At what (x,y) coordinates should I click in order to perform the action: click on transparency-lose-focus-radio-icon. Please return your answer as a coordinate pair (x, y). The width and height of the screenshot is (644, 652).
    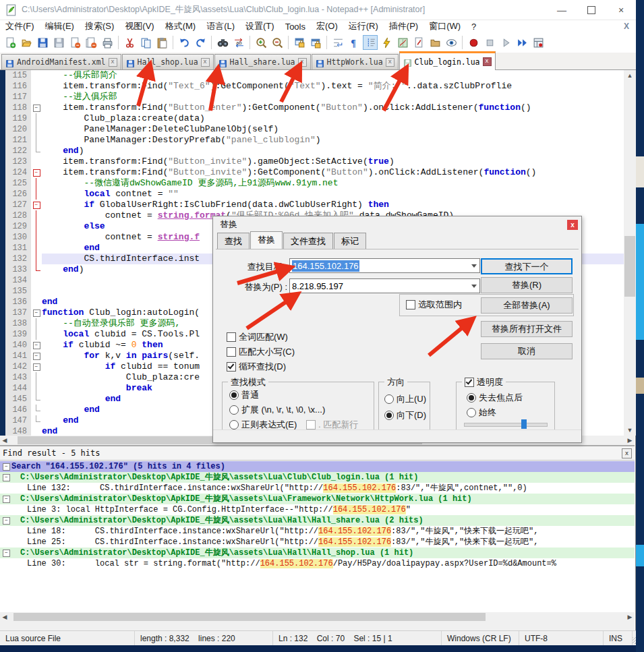
    Looking at the image, I should click on (471, 398).